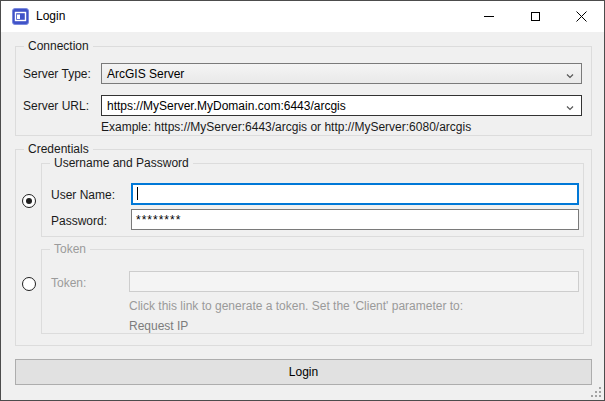 This screenshot has height=401, width=605. What do you see at coordinates (20, 16) in the screenshot?
I see `app-window-icon` at bounding box center [20, 16].